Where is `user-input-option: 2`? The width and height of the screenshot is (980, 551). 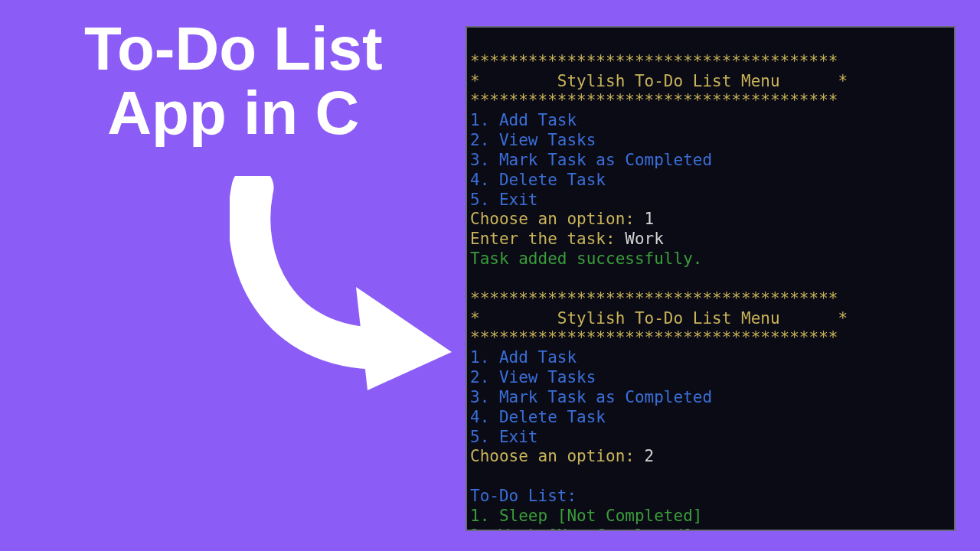 user-input-option: 2 is located at coordinates (649, 456).